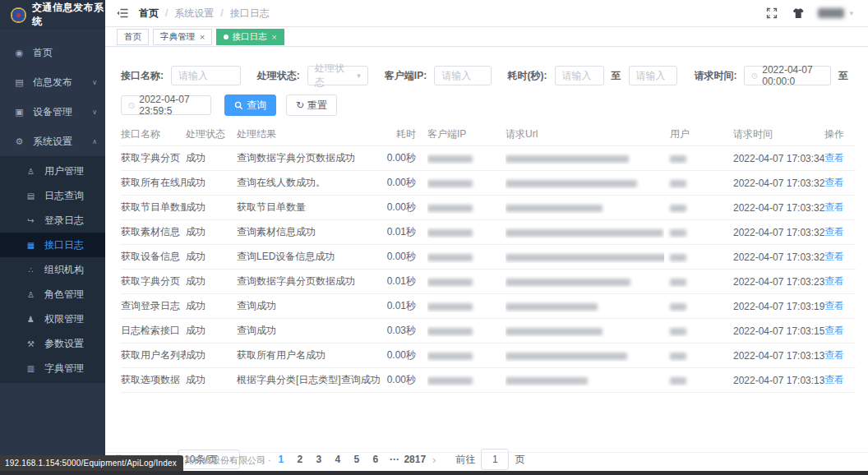  I want to click on api-name-input-field, so click(205, 76).